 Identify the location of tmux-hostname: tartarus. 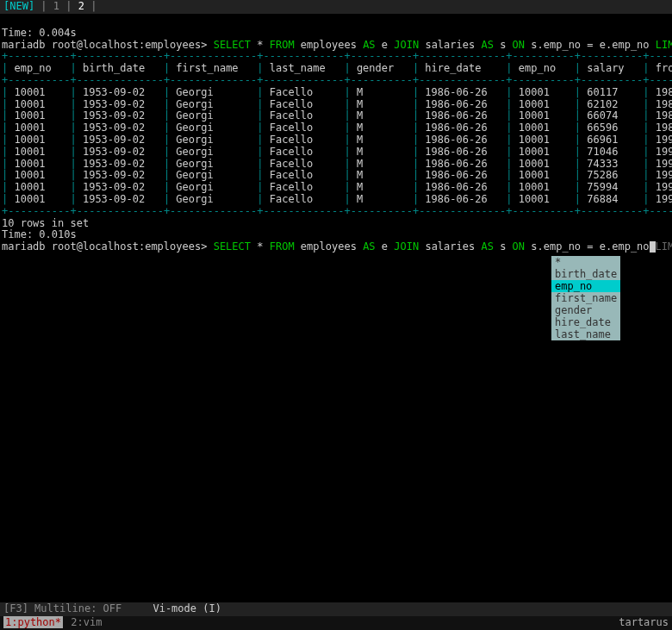
(644, 623).